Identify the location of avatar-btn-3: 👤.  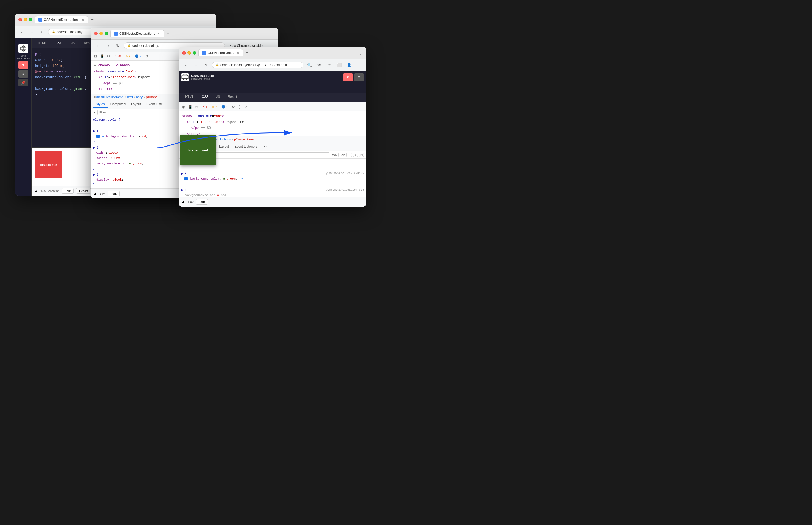
(349, 65).